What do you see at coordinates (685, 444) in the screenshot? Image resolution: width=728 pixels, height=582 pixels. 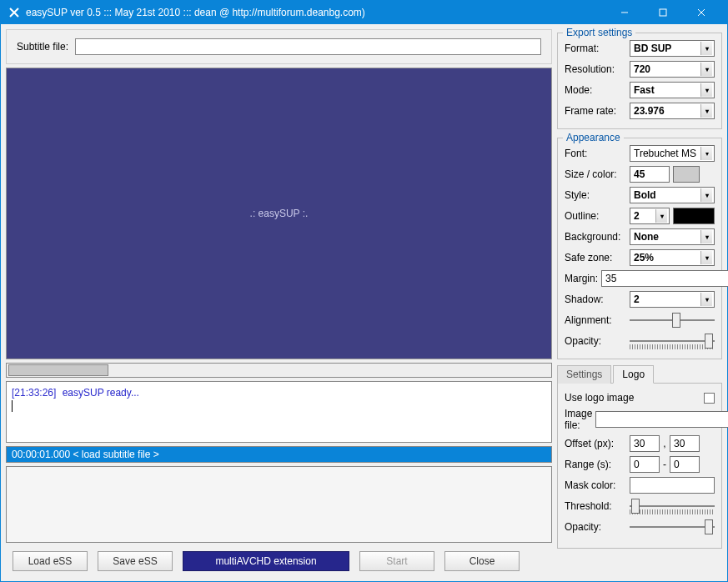 I see `offset-y-input` at bounding box center [685, 444].